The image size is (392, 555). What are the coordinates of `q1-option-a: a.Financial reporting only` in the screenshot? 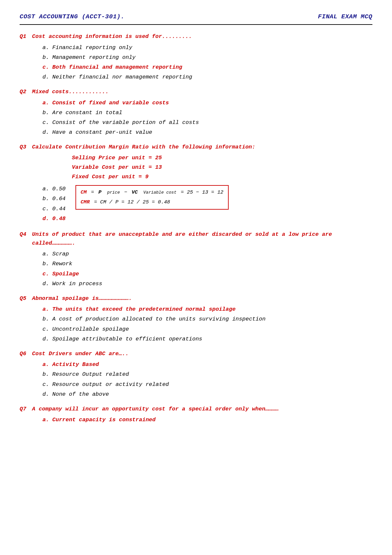 It's located at (207, 48).